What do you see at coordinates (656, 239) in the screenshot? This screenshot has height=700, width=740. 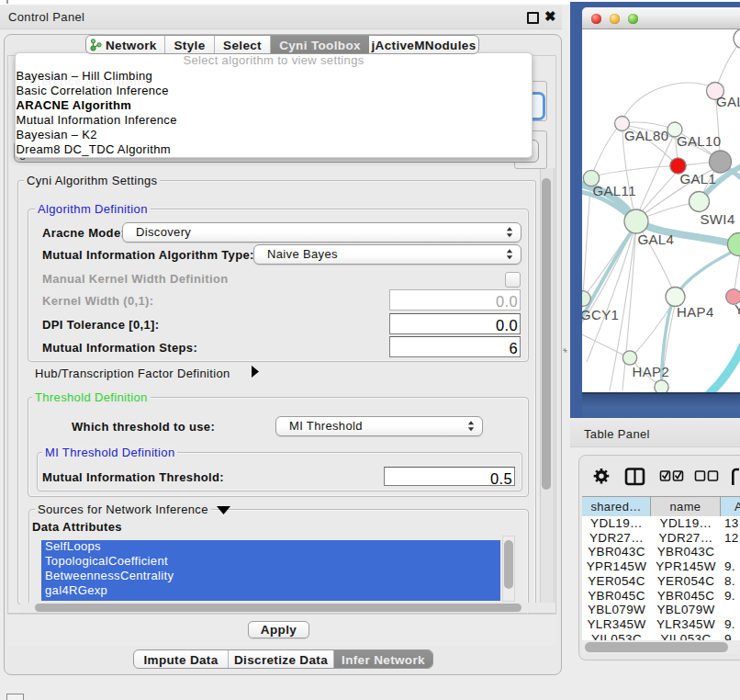 I see `svg-text: GAL4` at bounding box center [656, 239].